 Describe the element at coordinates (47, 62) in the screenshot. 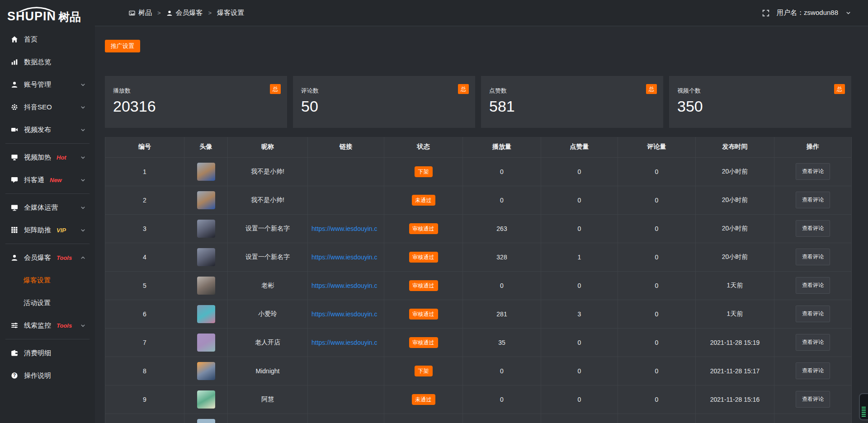

I see `sidebar-item-data-overview: 数据总览` at that location.